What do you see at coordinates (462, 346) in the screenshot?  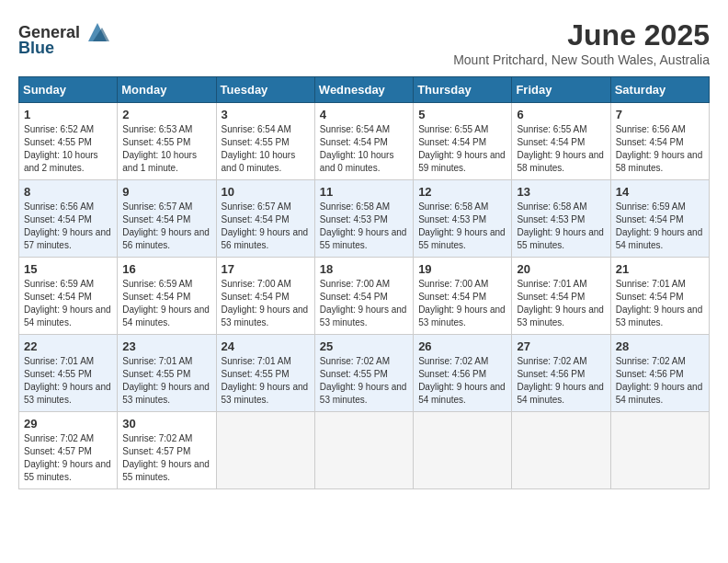 I see `day-number: 26` at bounding box center [462, 346].